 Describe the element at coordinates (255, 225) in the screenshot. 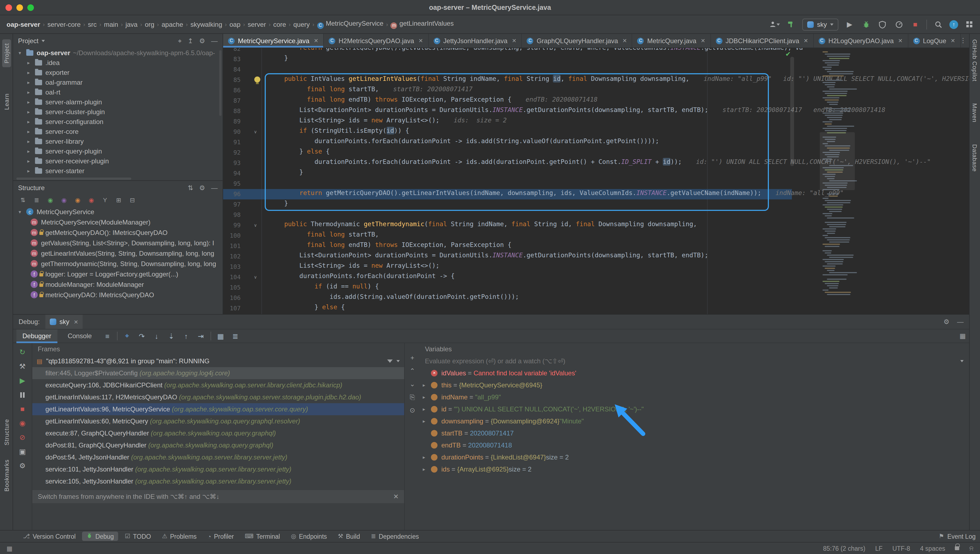

I see `fold-icon: ∨` at that location.